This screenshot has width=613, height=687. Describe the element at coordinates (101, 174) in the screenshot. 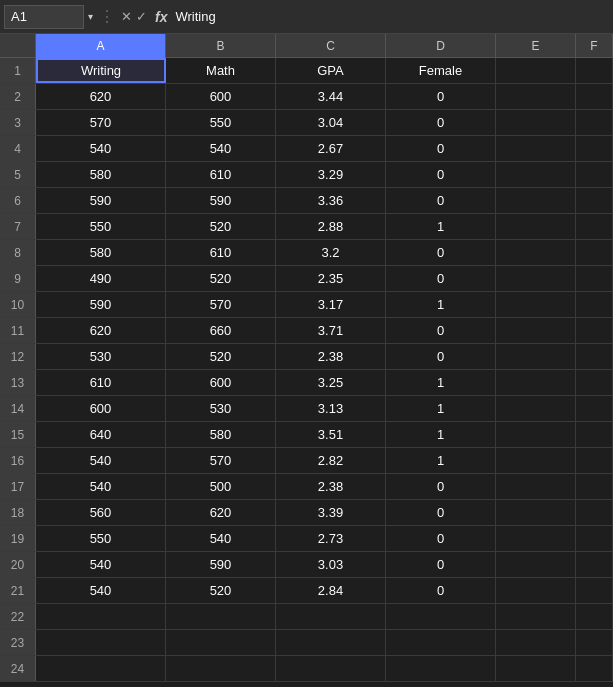

I see `cell-a5: 580` at that location.